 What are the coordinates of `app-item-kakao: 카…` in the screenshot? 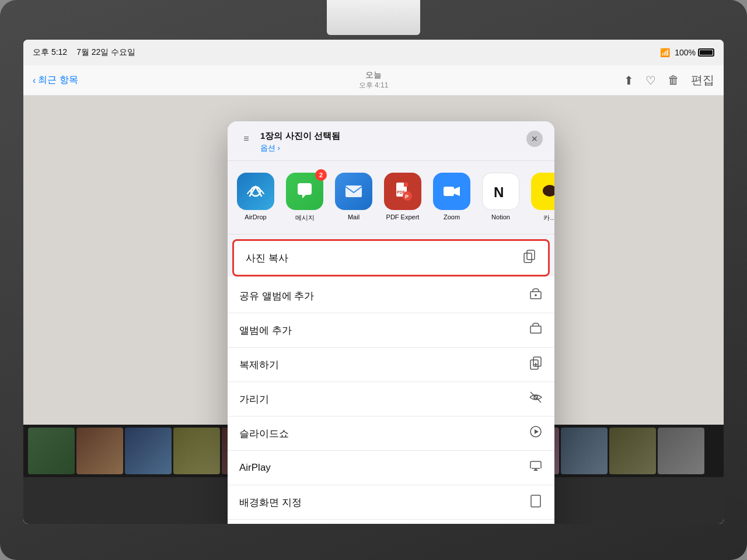 It's located at (543, 197).